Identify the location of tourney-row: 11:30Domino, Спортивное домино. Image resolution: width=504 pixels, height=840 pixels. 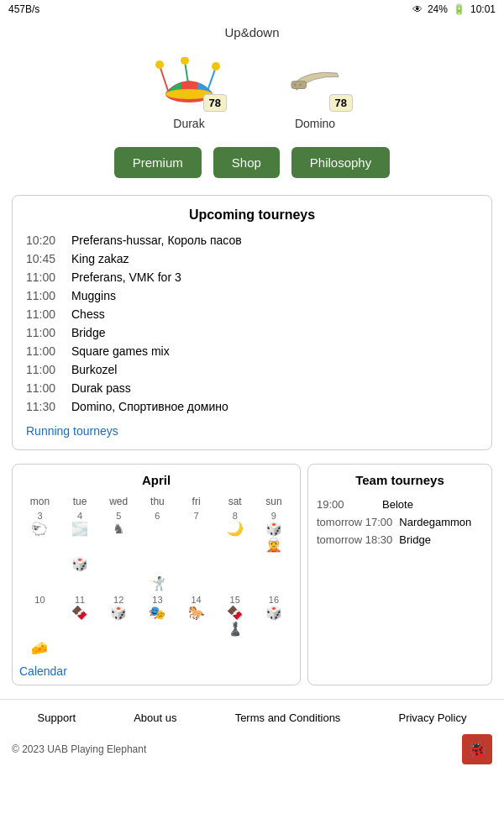
(252, 407).